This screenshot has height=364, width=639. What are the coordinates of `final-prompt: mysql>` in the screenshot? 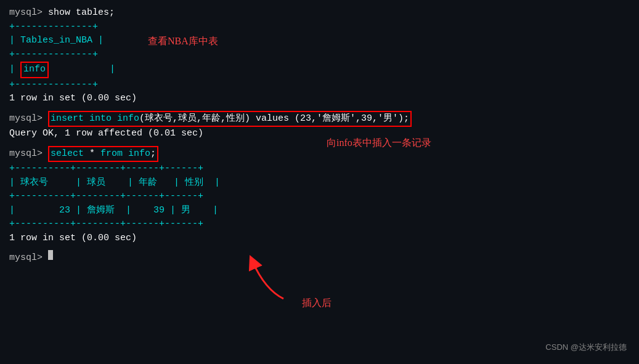 It's located at (28, 259).